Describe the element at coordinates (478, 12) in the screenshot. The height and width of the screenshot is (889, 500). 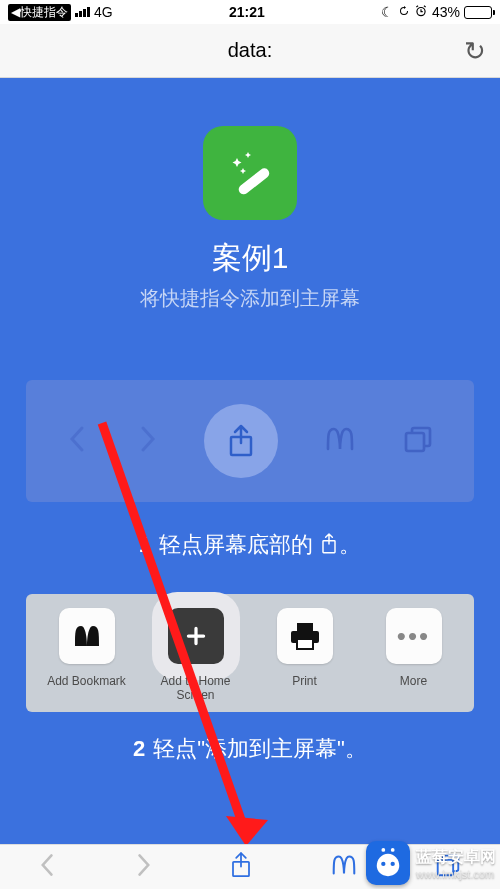
I see `battery-icon` at that location.